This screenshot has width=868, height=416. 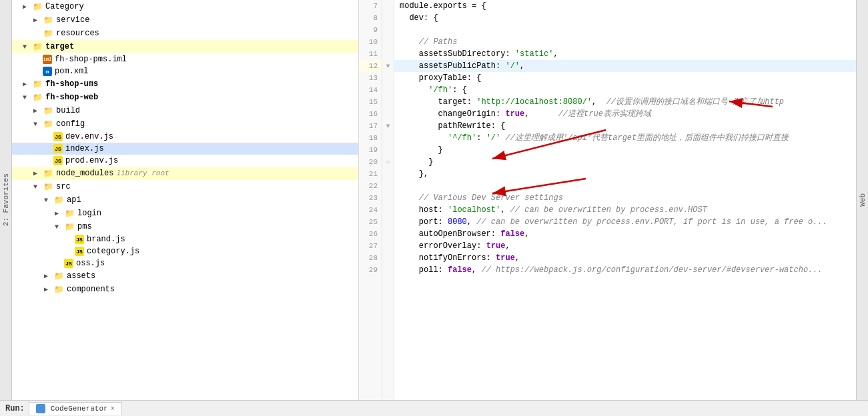 I want to click on gutter-mark-20: ○, so click(x=388, y=162).